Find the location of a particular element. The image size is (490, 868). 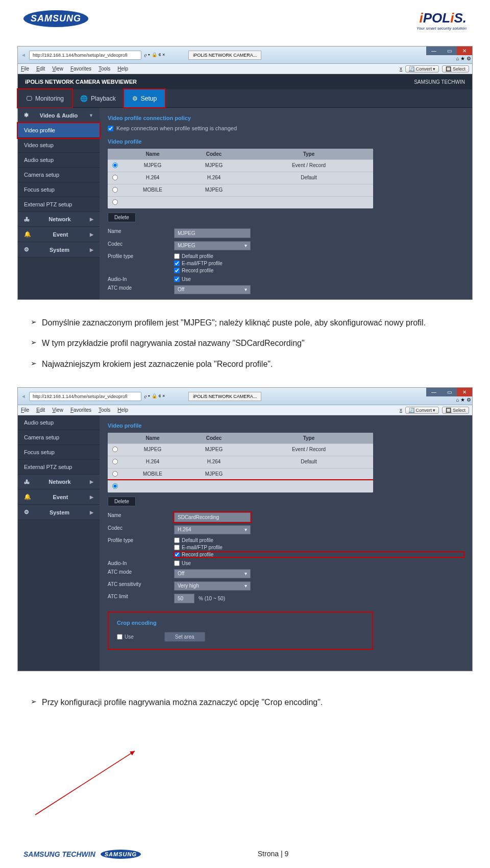

atc-sensitivity-select: Very high▾ is located at coordinates (212, 586).